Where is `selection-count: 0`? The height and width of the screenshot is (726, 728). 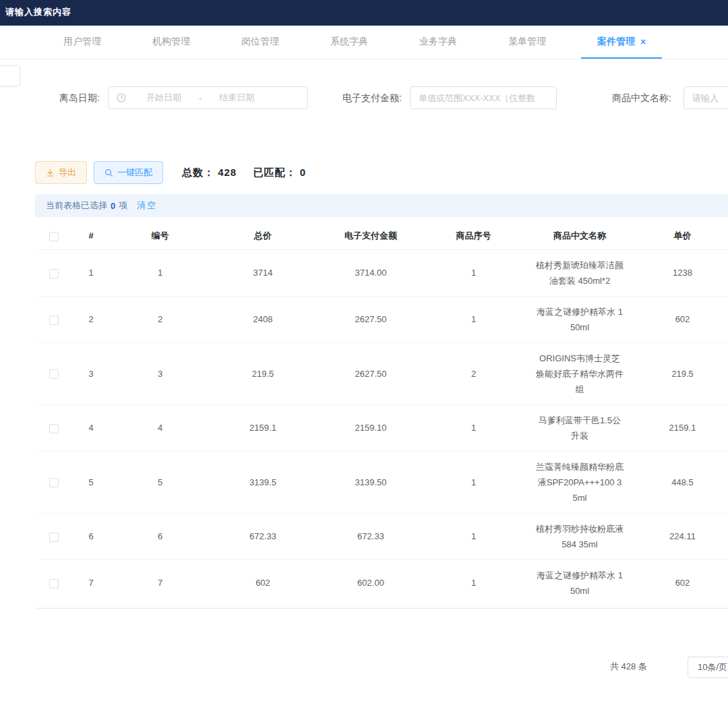
selection-count: 0 is located at coordinates (113, 206).